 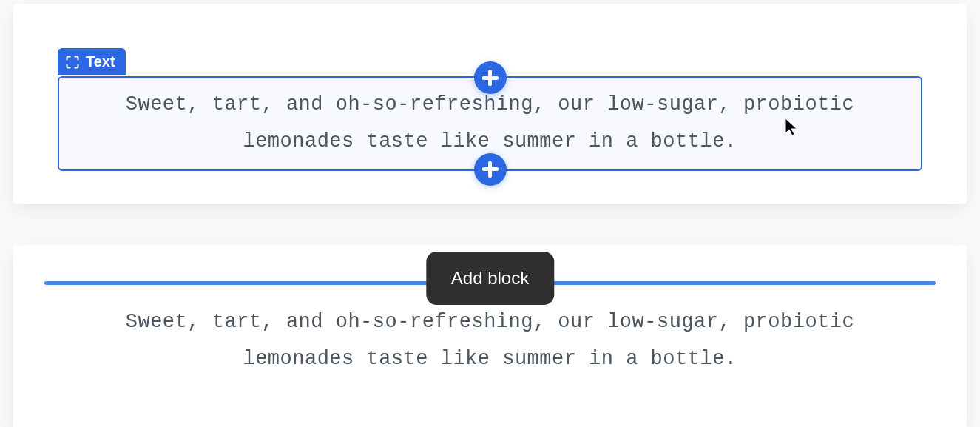 I want to click on block-type-label: Text, so click(x=92, y=62).